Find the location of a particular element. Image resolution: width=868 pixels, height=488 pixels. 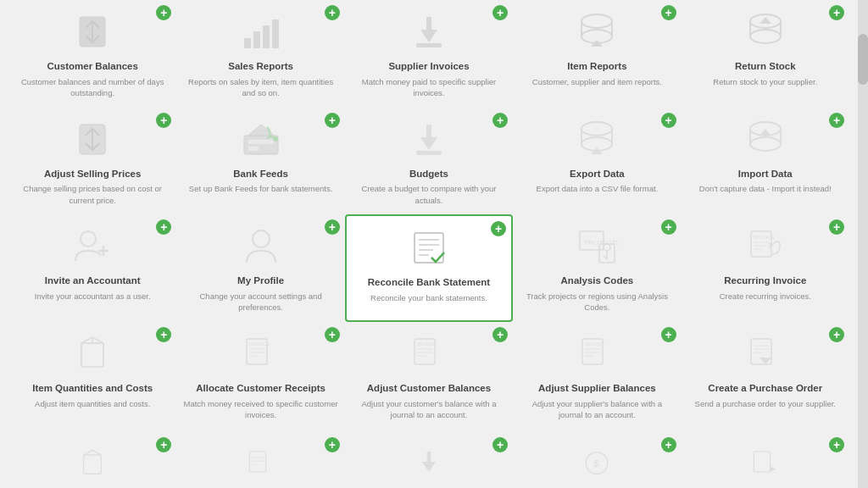

add-button-row5-3: + is located at coordinates (500, 445).